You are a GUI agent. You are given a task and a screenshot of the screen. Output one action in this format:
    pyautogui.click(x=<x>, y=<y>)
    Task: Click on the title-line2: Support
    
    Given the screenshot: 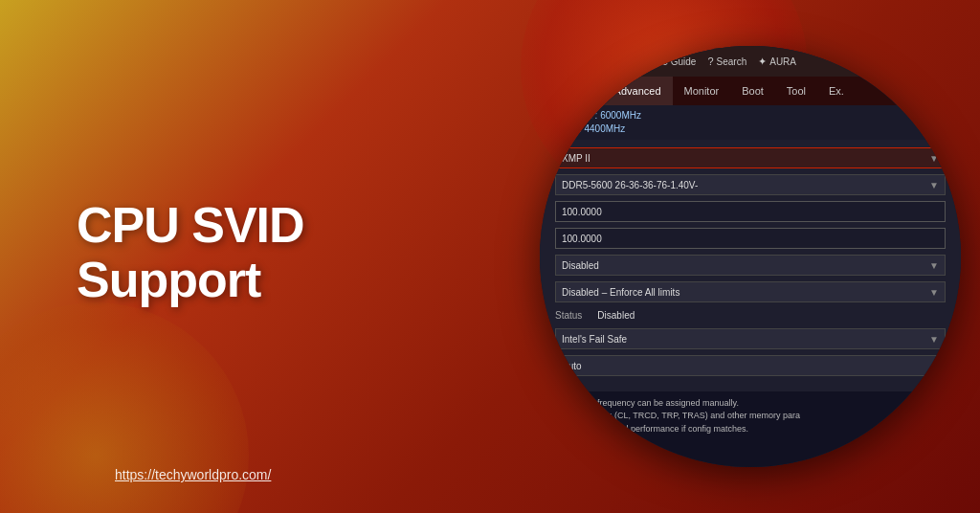 What is the action you would take?
    pyautogui.click(x=168, y=279)
    